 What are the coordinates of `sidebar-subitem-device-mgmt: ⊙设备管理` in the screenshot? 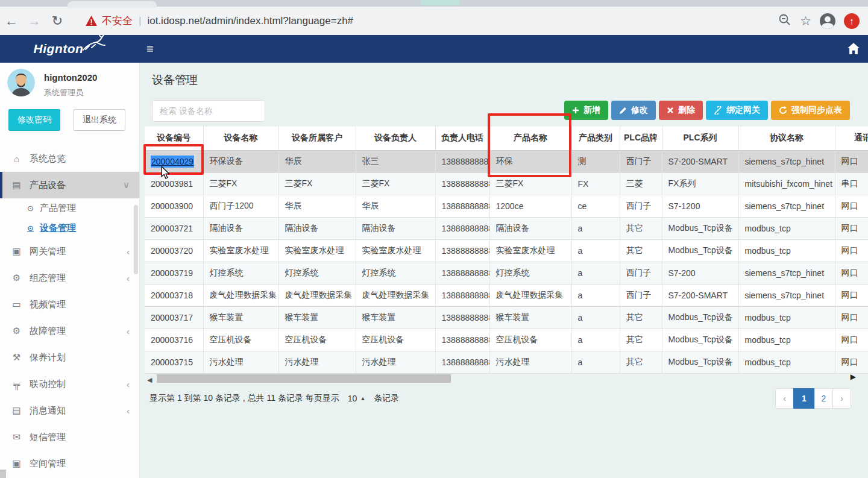 It's located at (70, 228).